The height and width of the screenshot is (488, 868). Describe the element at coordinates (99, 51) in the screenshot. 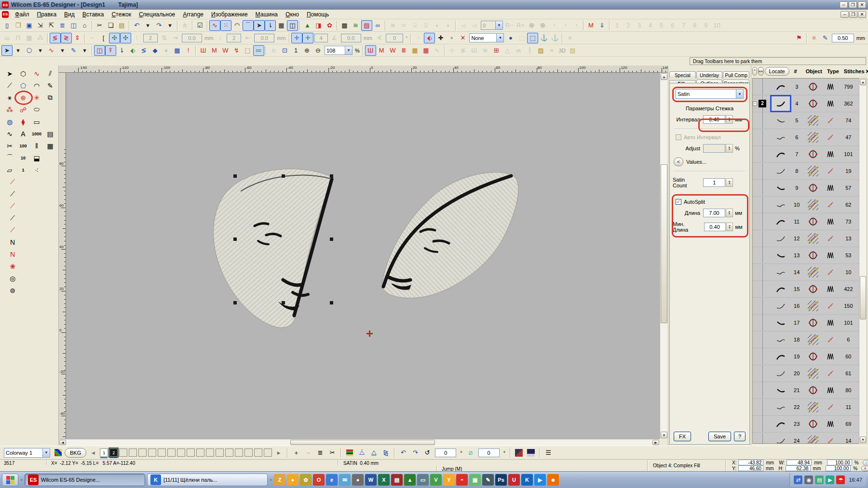

I see `hoop-icon: ◫` at that location.